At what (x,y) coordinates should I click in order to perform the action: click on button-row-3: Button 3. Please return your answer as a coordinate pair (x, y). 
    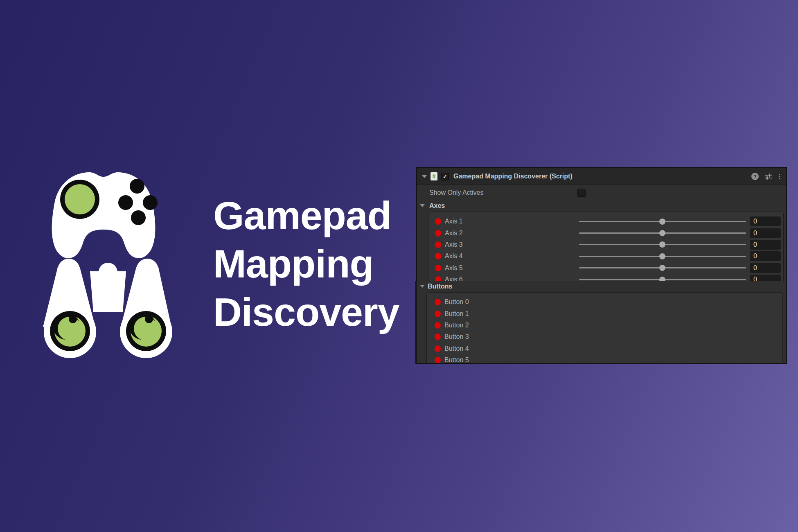
    Looking at the image, I should click on (605, 337).